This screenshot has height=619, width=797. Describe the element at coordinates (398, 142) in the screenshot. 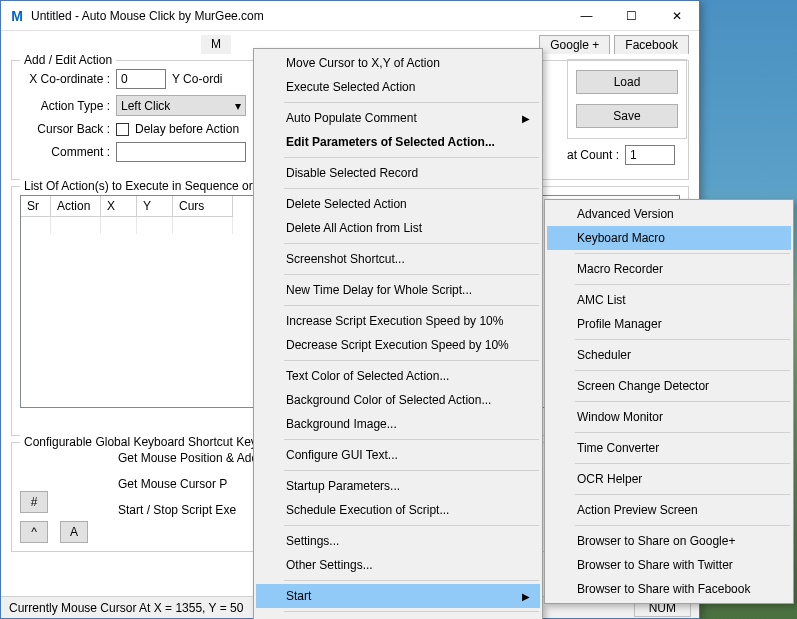

I see `menu-item: Edit Parameters of Selected Action...` at that location.